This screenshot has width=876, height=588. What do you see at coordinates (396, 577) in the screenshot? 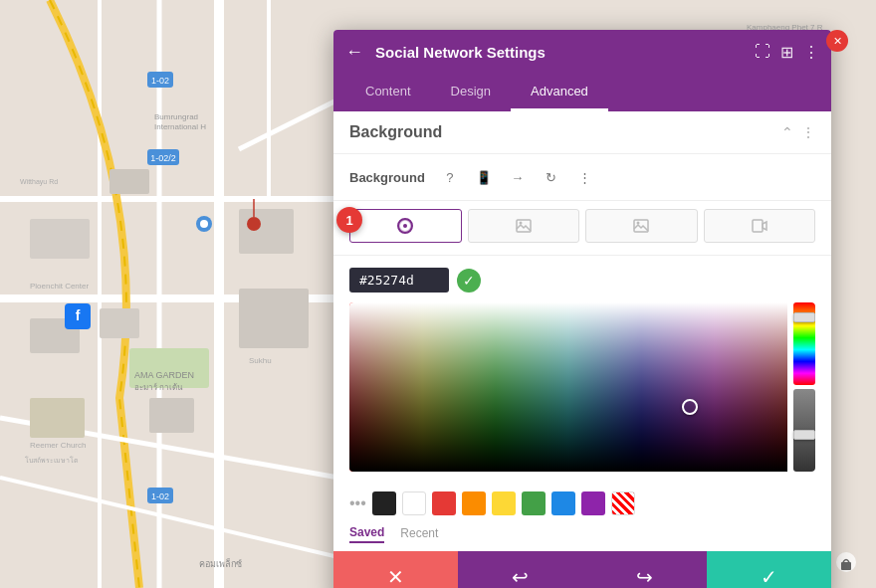
I see `cancel-icon: ✕` at bounding box center [396, 577].